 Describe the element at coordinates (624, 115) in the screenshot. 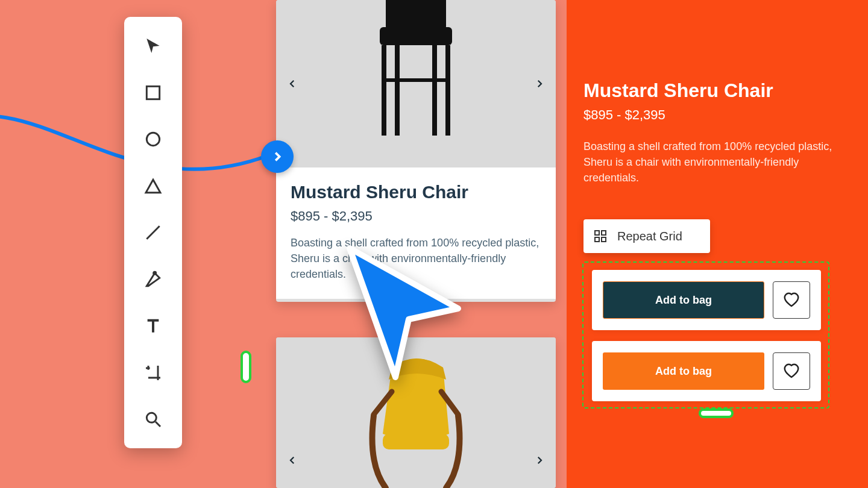

I see `rp-product-price: $895 - $2,395` at that location.